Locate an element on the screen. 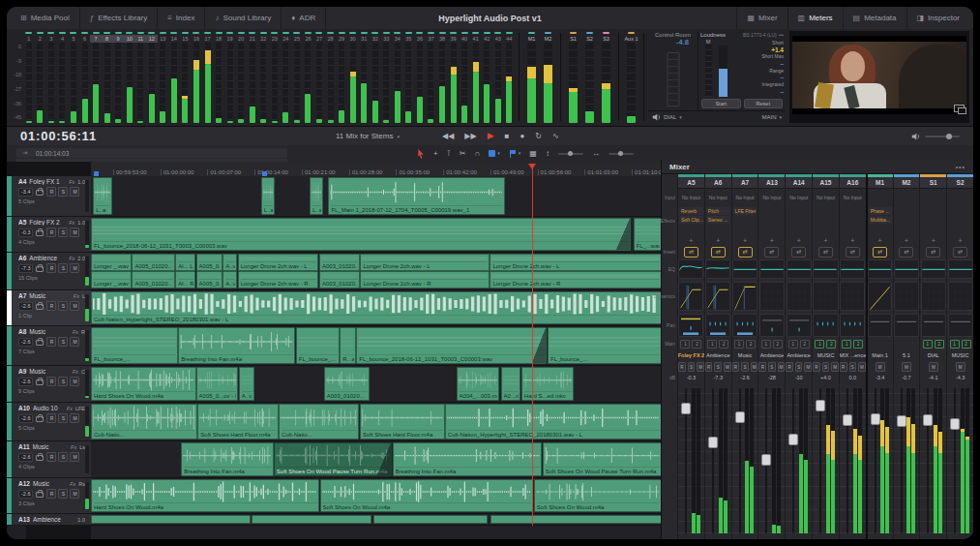 This screenshot has width=980, height=546. audio-clip: FL_...wav is located at coordinates (648, 234).